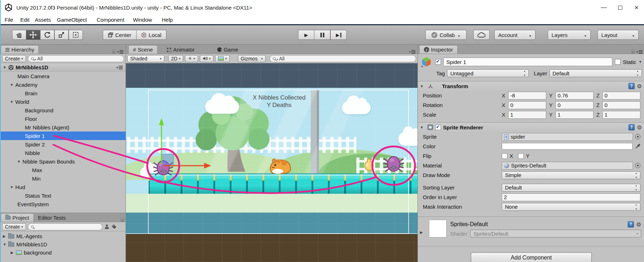  What do you see at coordinates (187, 144) in the screenshot?
I see `move-gizmo` at bounding box center [187, 144].